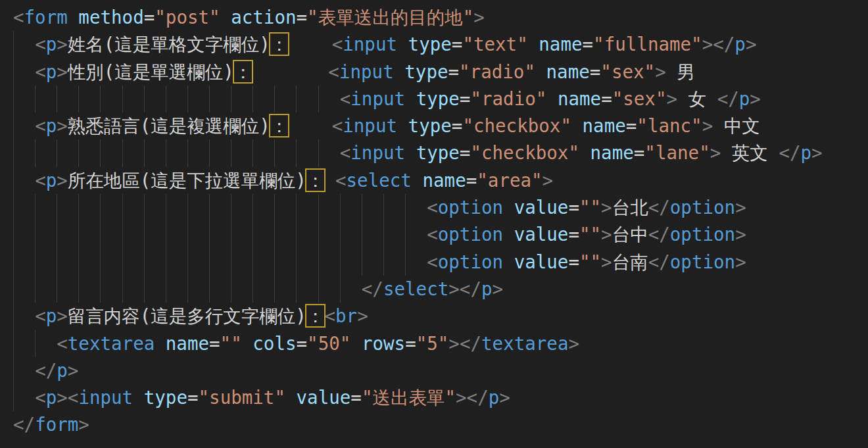  I want to click on code-text: <p>所在地區(這是下拉選單欄位)： <select name="area">, so click(283, 180).